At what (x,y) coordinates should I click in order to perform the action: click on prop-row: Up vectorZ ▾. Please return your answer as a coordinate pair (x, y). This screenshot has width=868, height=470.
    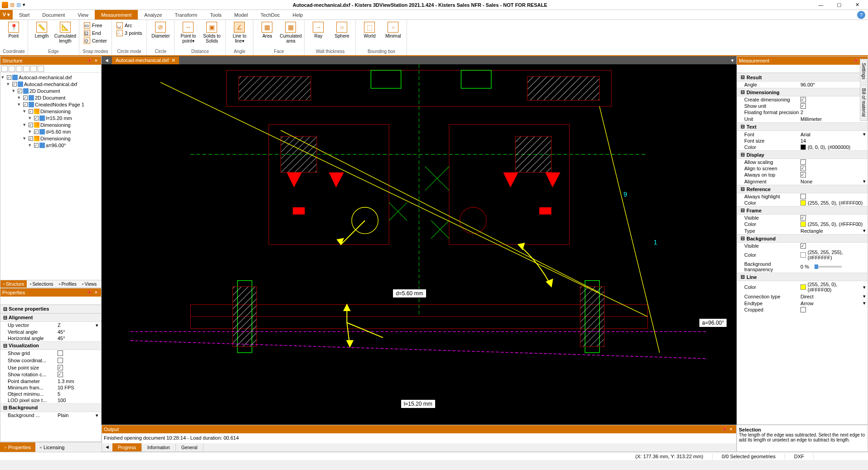
    Looking at the image, I should click on (51, 325).